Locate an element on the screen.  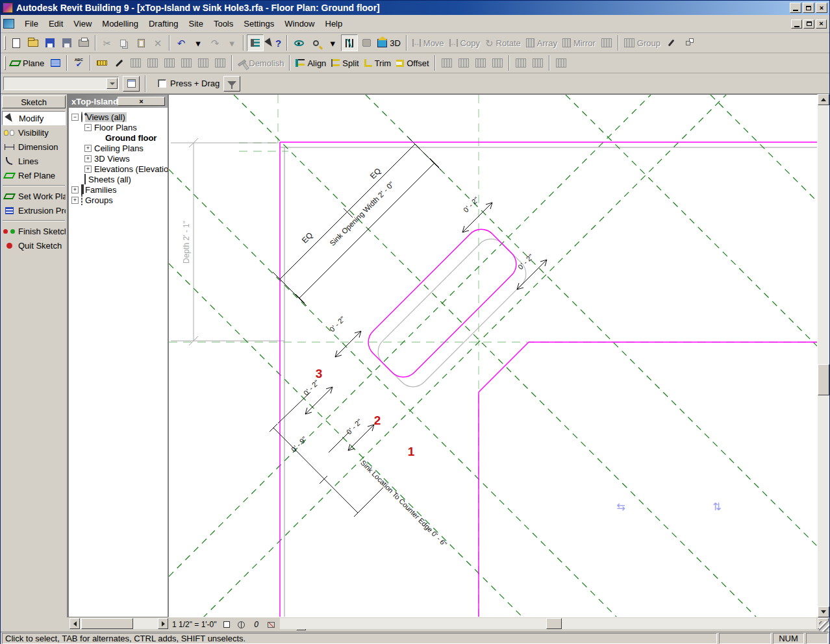
scroll-up-button is located at coordinates (824, 100).